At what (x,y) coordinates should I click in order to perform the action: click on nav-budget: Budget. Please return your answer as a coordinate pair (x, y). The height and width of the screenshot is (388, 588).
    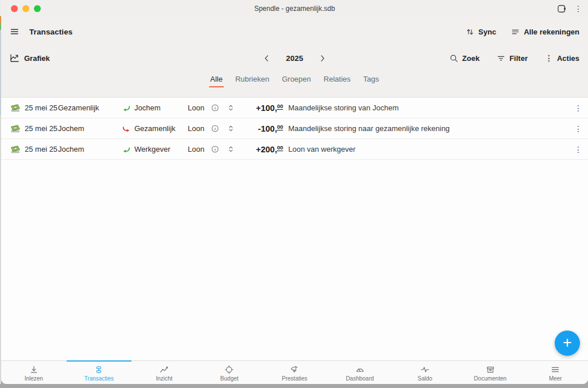
    Looking at the image, I should click on (230, 372).